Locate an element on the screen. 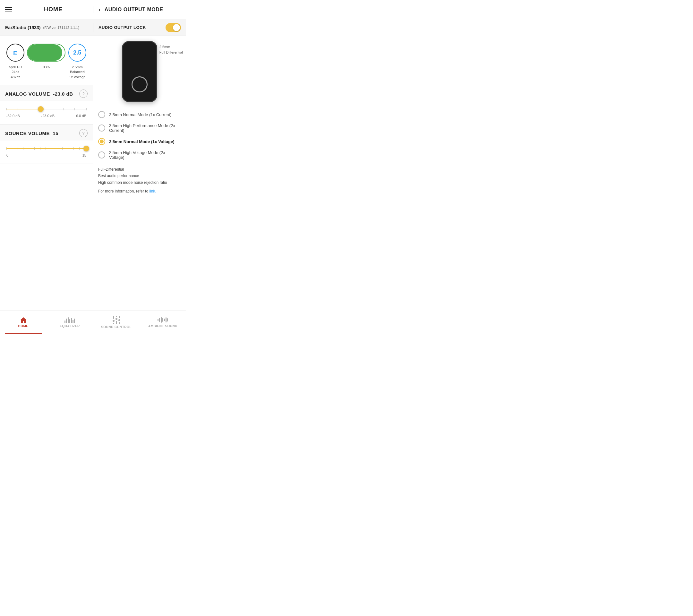 This screenshot has height=616, width=693. source-volume-slider-area: 0 15 is located at coordinates (46, 152).